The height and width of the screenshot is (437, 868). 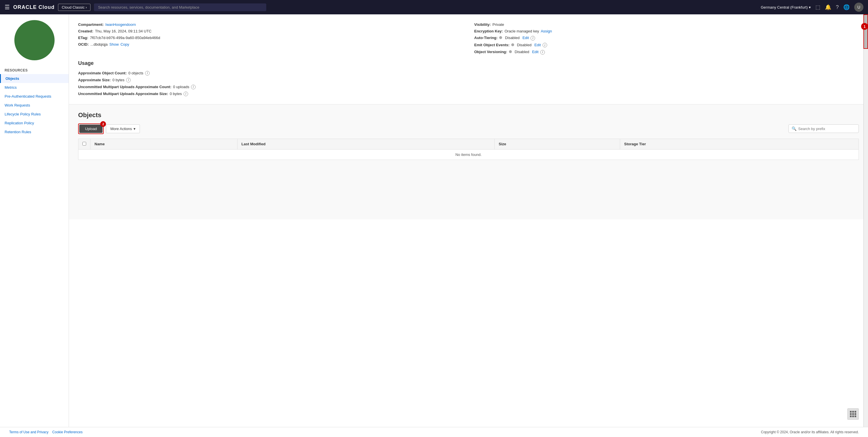 What do you see at coordinates (136, 73) in the screenshot?
I see `obj-count-value: 0 objects` at bounding box center [136, 73].